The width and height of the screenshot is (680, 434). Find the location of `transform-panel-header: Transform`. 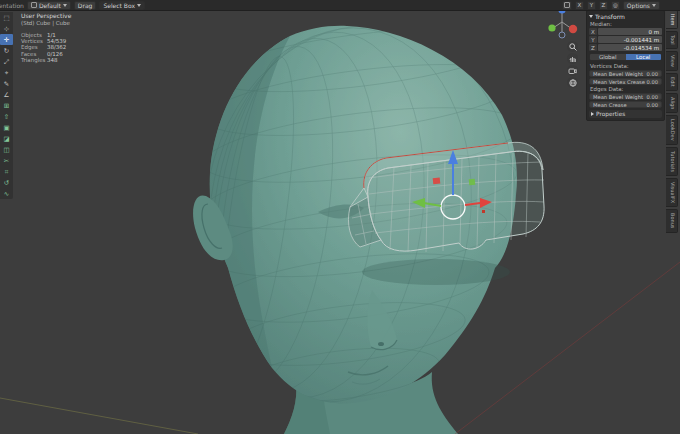

transform-panel-header: Transform is located at coordinates (626, 16).